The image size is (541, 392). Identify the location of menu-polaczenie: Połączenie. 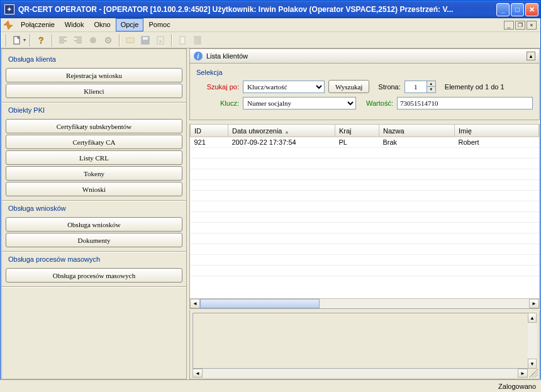
(38, 25).